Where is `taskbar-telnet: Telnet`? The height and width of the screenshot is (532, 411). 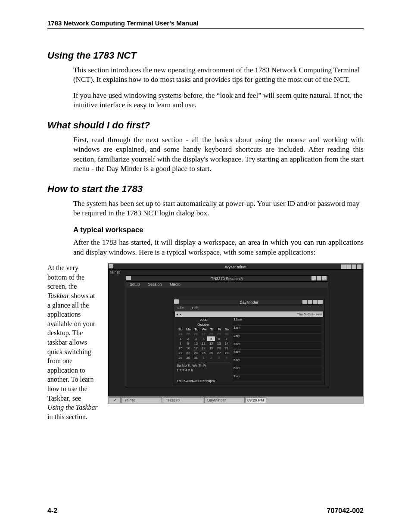 taskbar-telnet: Telnet is located at coordinates (142, 400).